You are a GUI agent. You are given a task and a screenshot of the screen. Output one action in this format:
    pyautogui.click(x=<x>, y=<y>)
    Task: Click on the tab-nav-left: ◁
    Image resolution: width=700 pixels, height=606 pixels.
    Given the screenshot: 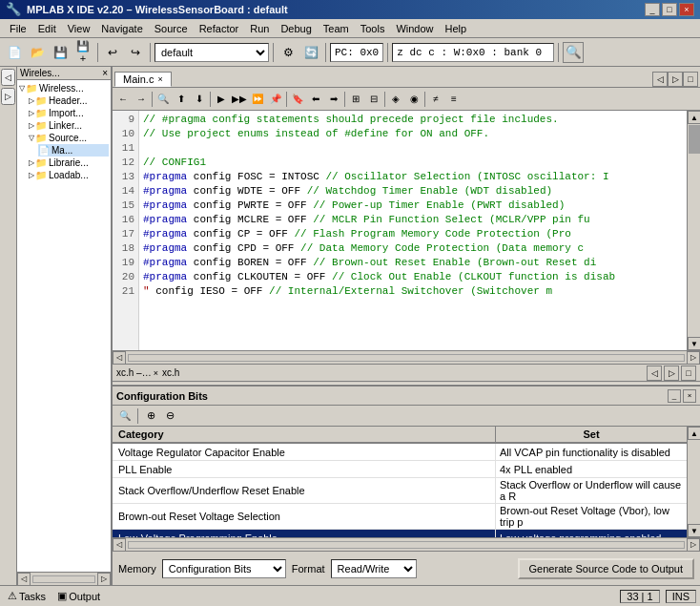 What is the action you would take?
    pyautogui.click(x=660, y=79)
    